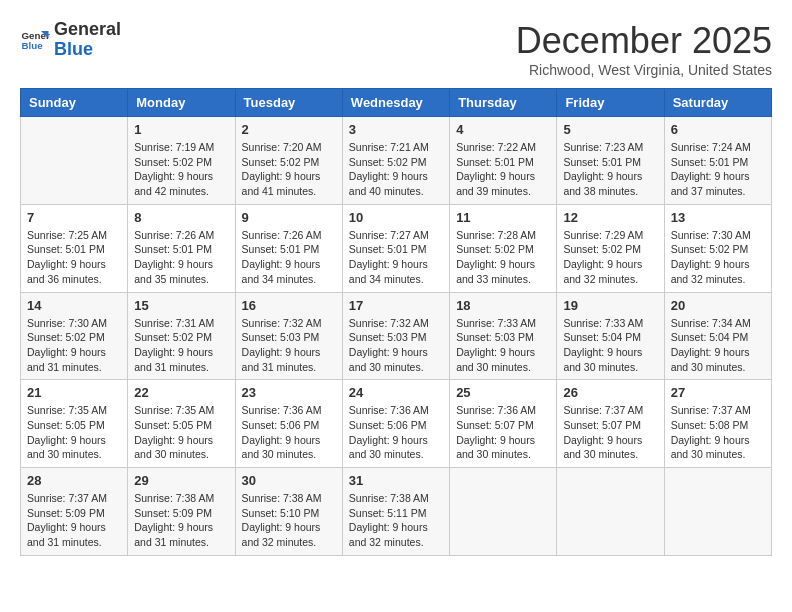 This screenshot has width=792, height=612. I want to click on week-row-4: 28Sunrise: 7:37 AM Sunset: 5:09 PM Dayli…, so click(396, 512).